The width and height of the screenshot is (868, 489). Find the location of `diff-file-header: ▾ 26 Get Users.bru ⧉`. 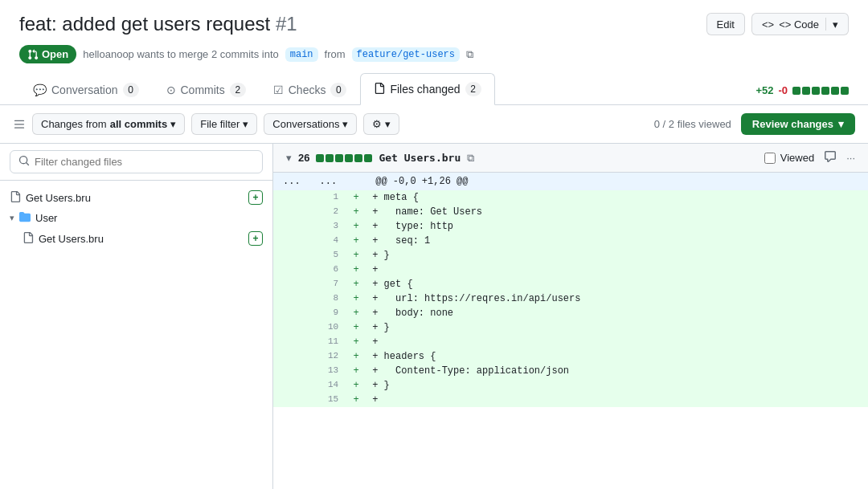

diff-file-header: ▾ 26 Get Users.bru ⧉ is located at coordinates (571, 158).